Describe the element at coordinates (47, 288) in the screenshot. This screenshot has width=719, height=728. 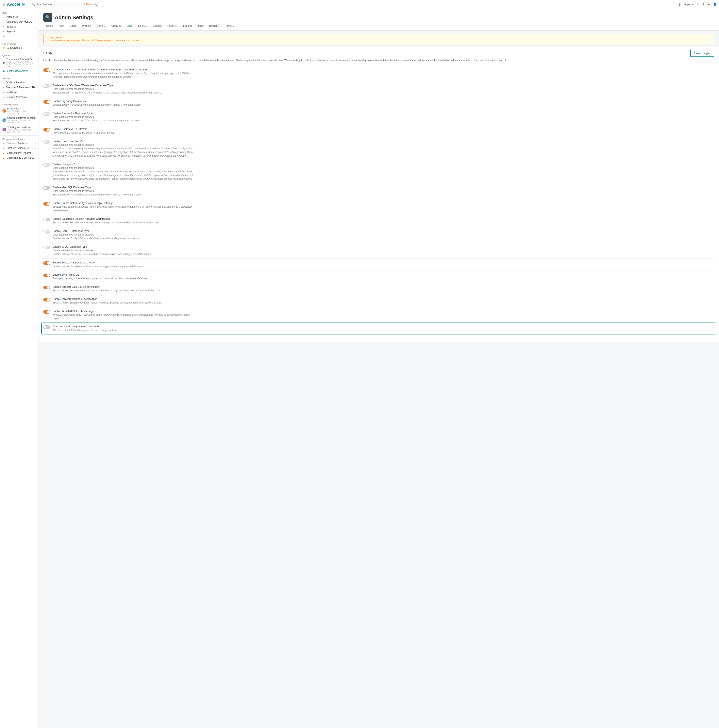
I see `toggle-wrap-tableau-datasource` at that location.